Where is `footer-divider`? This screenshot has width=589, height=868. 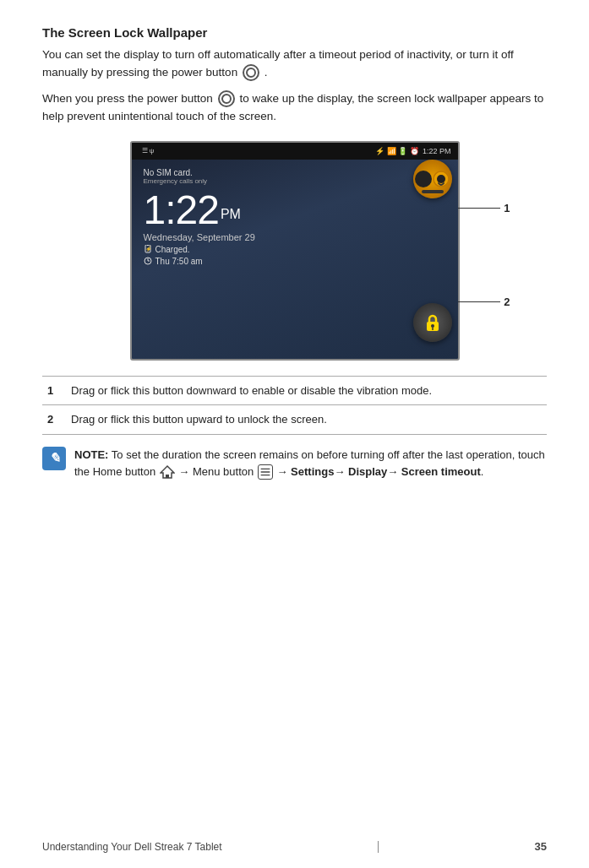
footer-divider is located at coordinates (379, 847).